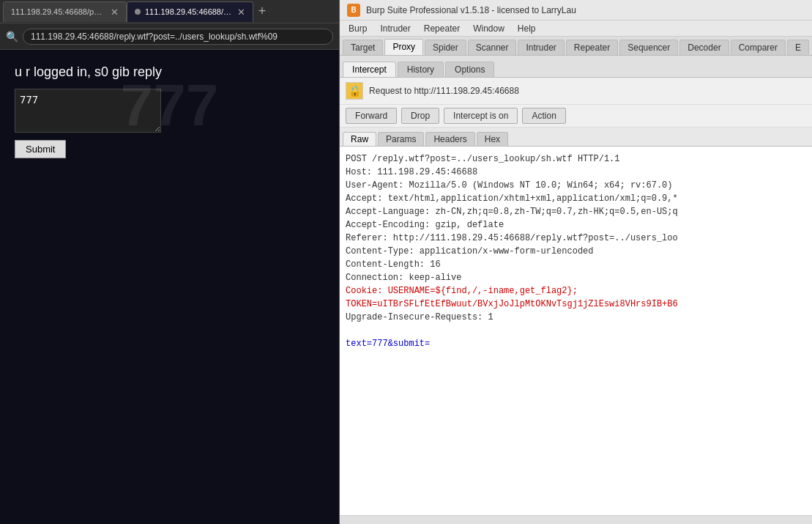 This screenshot has width=812, height=524. I want to click on request-line: POST /reply.wtf?post=../users_lookup/sh.…, so click(483, 159).